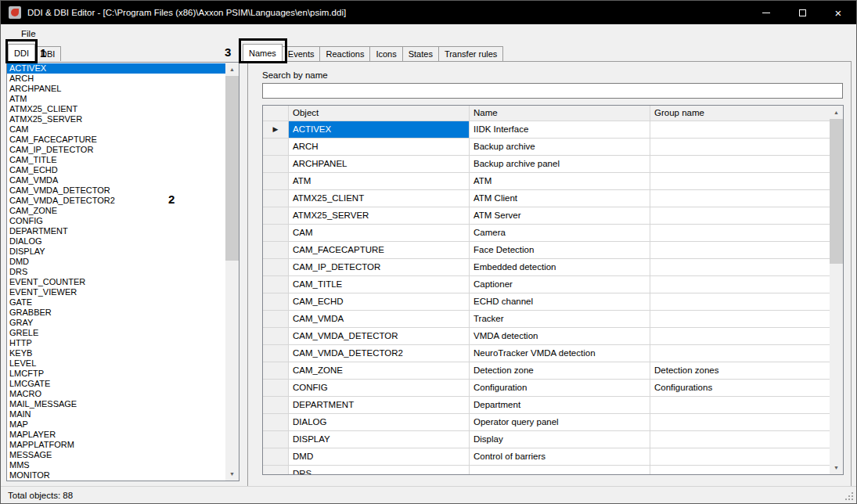 This screenshot has width=857, height=504. Describe the element at coordinates (379, 337) in the screenshot. I see `cell: CAM_VMDA_DETECTOR` at that location.